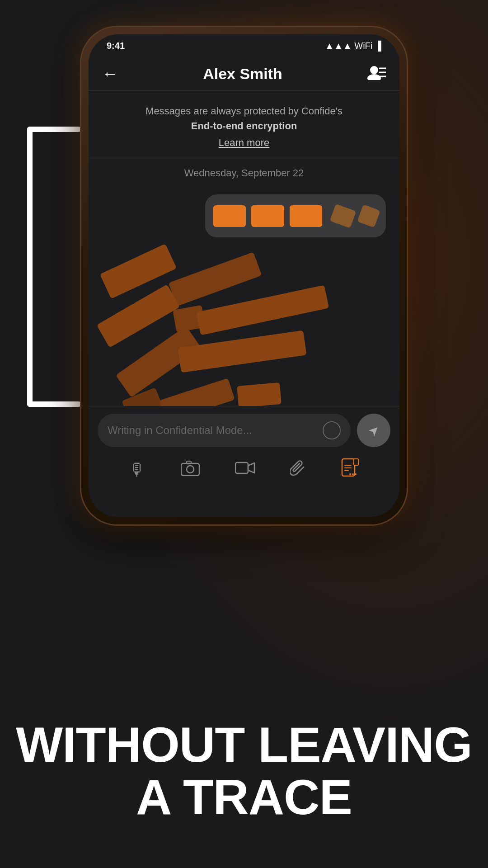 The image size is (488, 868). Describe the element at coordinates (244, 143) in the screenshot. I see `learn-more-link: Learn more` at that location.